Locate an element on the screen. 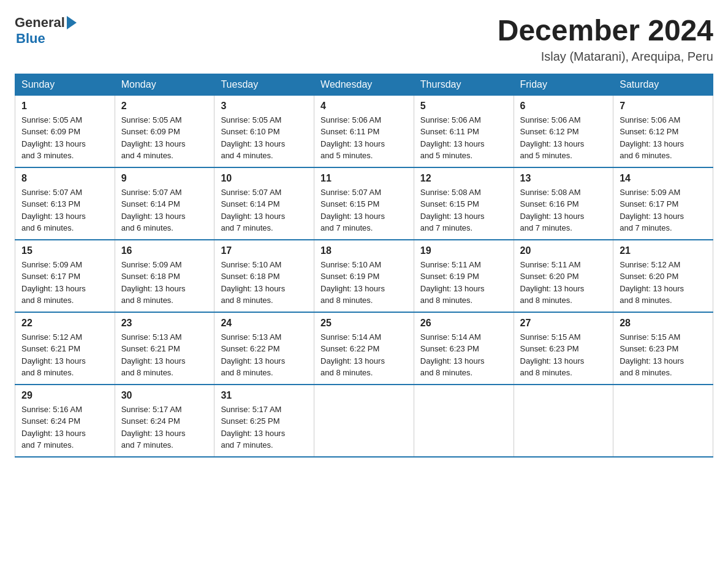 Image resolution: width=728 pixels, height=563 pixels. day-number: 6 is located at coordinates (564, 106).